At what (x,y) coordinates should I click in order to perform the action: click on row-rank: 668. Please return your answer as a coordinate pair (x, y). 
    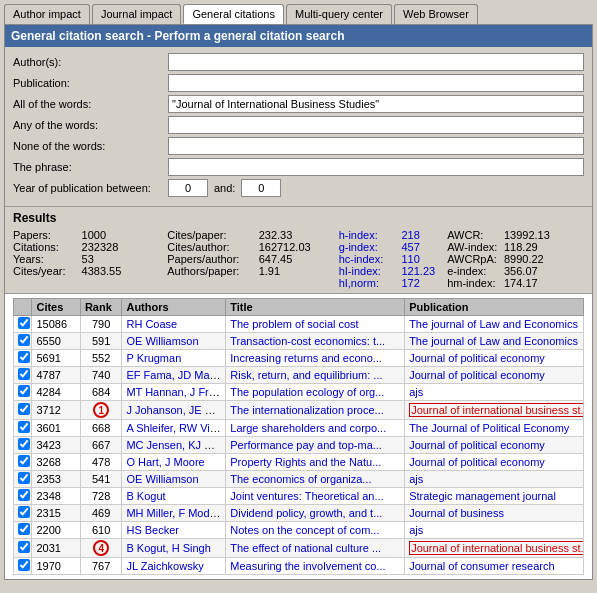
    Looking at the image, I should click on (101, 428).